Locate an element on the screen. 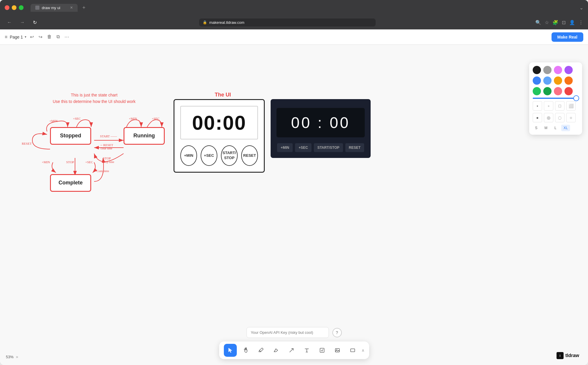 The image size is (588, 365). color-gray is located at coordinates (547, 70).